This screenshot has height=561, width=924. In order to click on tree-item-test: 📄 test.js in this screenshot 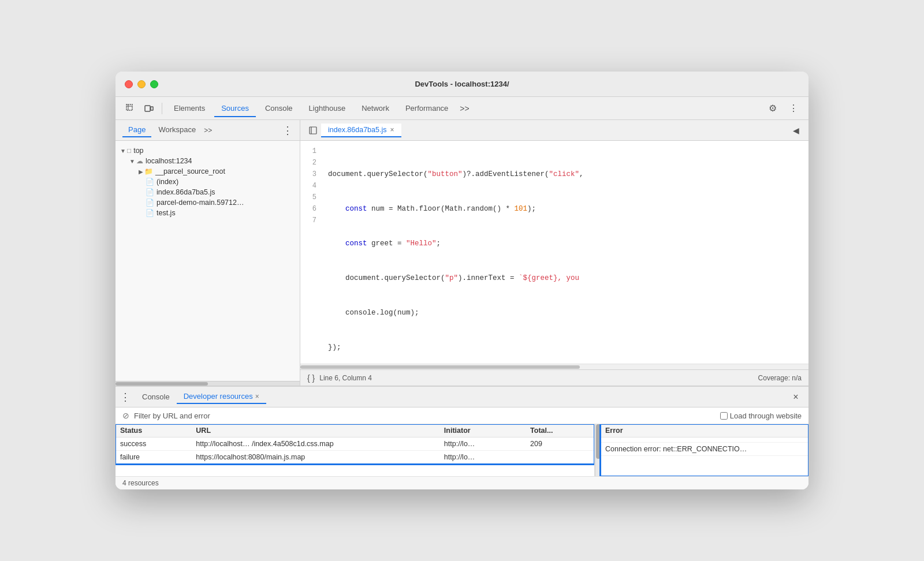, I will do `click(221, 213)`.